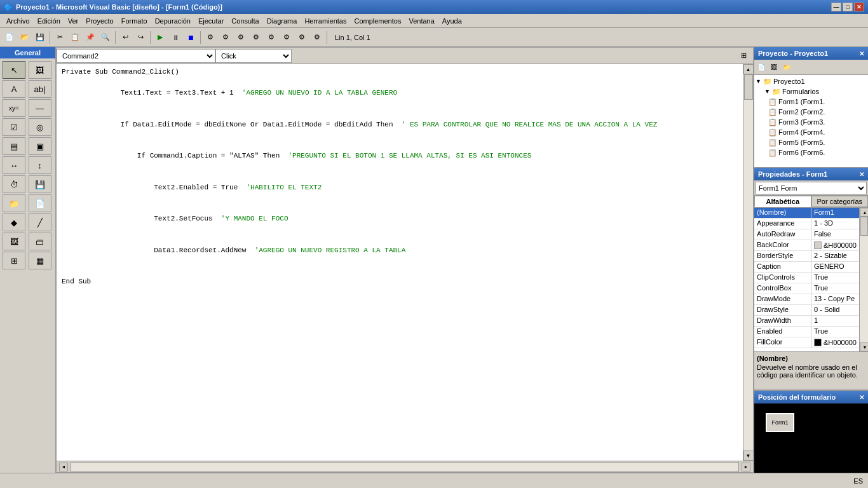  I want to click on menu-herramientas: Herramientas, so click(325, 21).